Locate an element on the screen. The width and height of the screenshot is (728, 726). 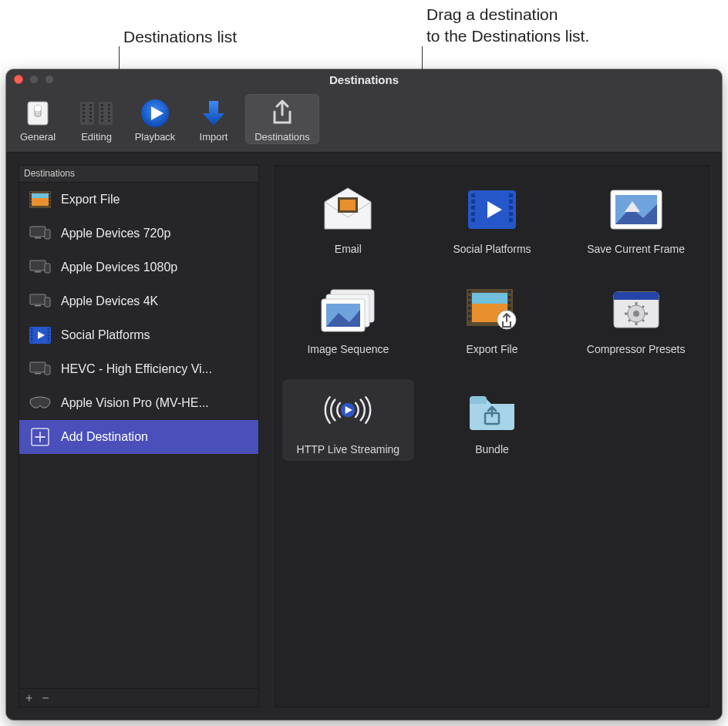
gallery-tile-compressor: Compressor Presets is located at coordinates (635, 320).